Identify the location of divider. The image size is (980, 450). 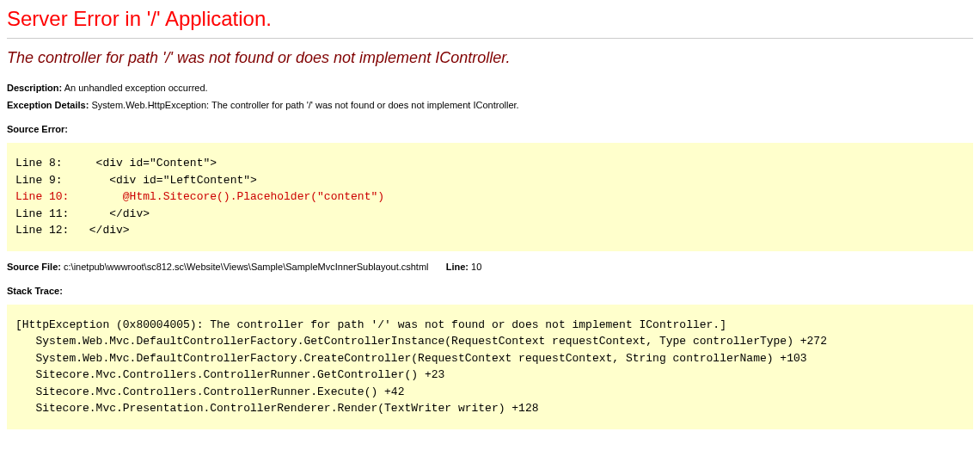
(490, 38).